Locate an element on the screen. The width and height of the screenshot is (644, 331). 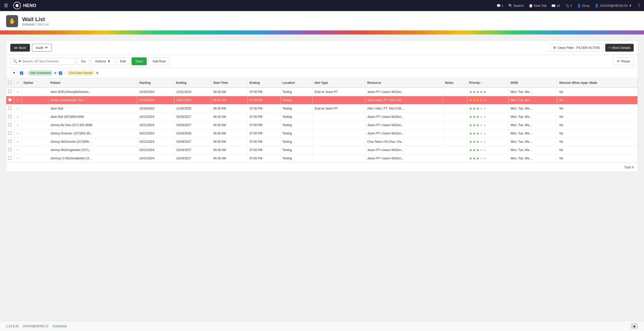
clipboard-nav-item: 📎 1 is located at coordinates (569, 6).